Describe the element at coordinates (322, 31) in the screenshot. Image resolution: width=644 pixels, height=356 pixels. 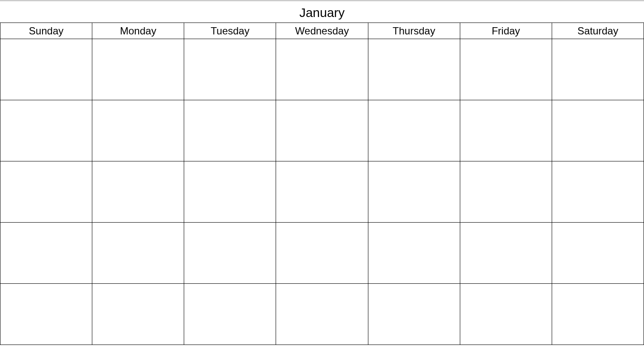
I see `day-header-wednesday: Wednesday` at that location.